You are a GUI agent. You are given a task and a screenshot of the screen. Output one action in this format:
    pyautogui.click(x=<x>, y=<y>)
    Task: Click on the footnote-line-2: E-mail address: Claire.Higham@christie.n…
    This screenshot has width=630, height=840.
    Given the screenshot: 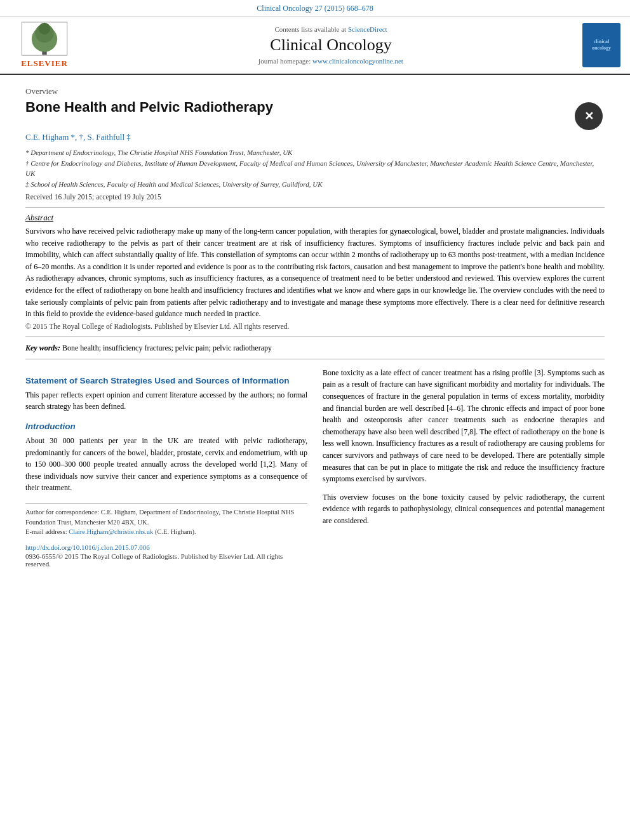 What is the action you would take?
    pyautogui.click(x=166, y=532)
    